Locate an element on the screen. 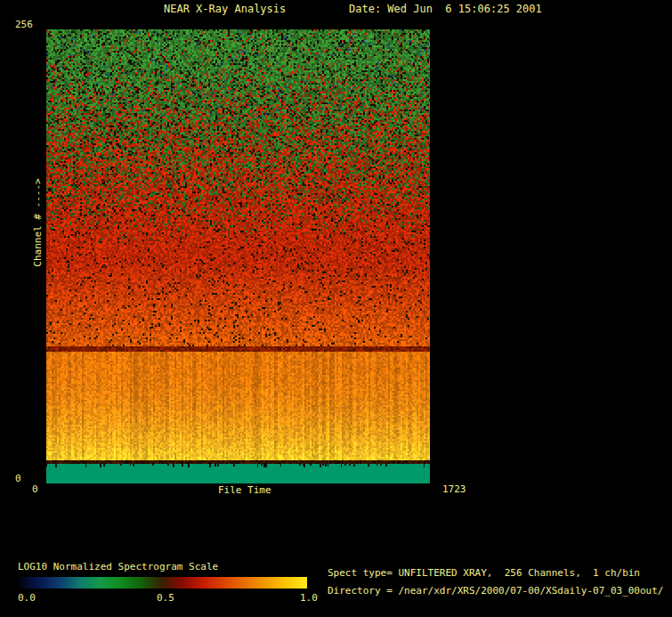 Image resolution: width=672 pixels, height=617 pixels. colorbar-tick-0: 0.0 is located at coordinates (27, 598).